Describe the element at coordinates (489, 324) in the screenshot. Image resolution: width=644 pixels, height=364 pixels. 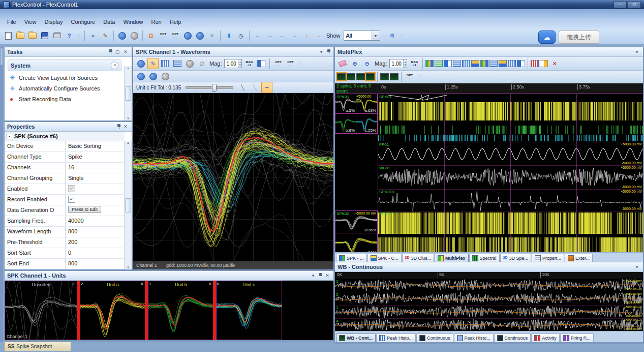
I see `wb-channel-row: 4 +5000.00 mV -5000.00 mV` at that location.